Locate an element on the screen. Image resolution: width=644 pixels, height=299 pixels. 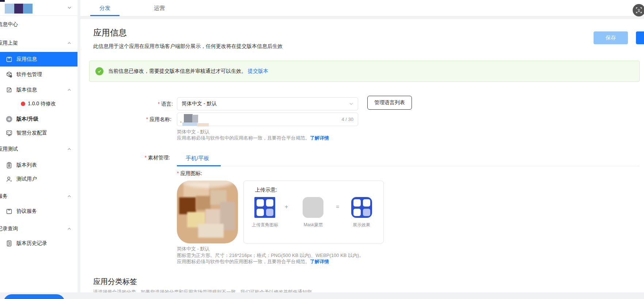
tab-distribution: 分发 is located at coordinates (105, 8).